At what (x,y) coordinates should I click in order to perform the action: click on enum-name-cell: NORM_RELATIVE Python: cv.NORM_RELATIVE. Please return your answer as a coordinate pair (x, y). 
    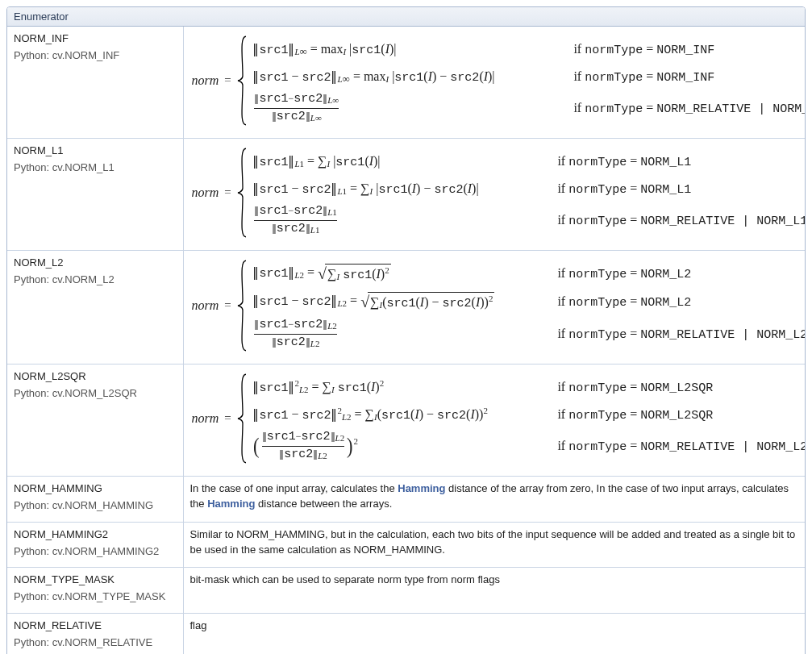
    Looking at the image, I should click on (95, 634).